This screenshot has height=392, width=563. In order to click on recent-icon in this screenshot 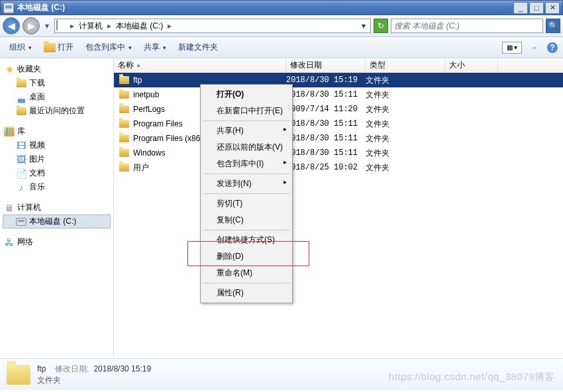, I will do `click(21, 111)`.